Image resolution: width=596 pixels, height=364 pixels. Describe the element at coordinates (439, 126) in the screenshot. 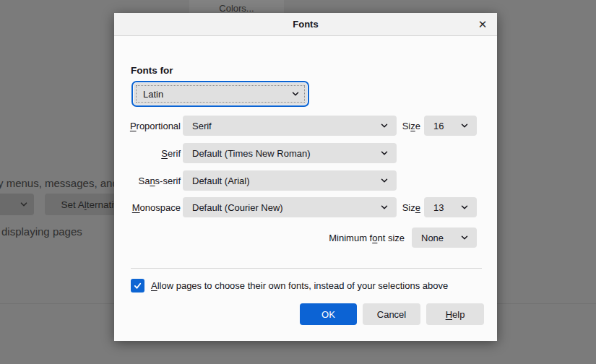

I see `size-select-proportional-value: 16` at that location.